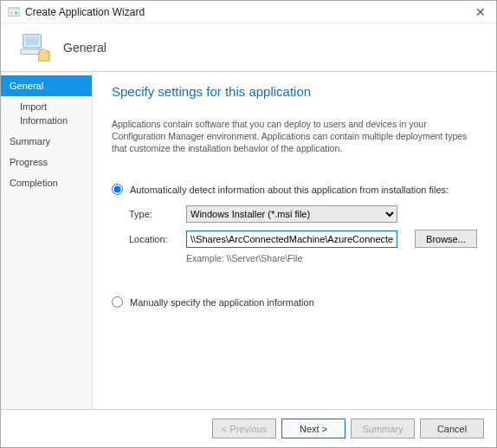  Describe the element at coordinates (248, 428) in the screenshot. I see `wizard-footer: < Previous Next > Summary Cancel` at that location.